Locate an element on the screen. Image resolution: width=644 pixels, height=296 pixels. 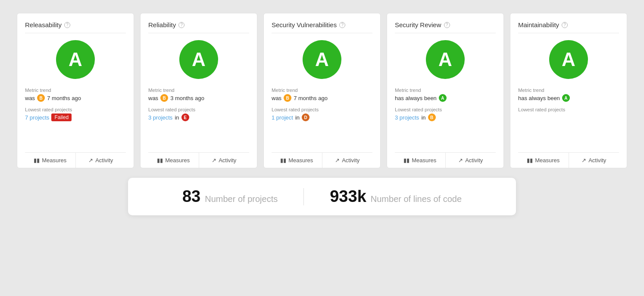
lowest-rated-value: 3 projectsinB is located at coordinates (445, 117).